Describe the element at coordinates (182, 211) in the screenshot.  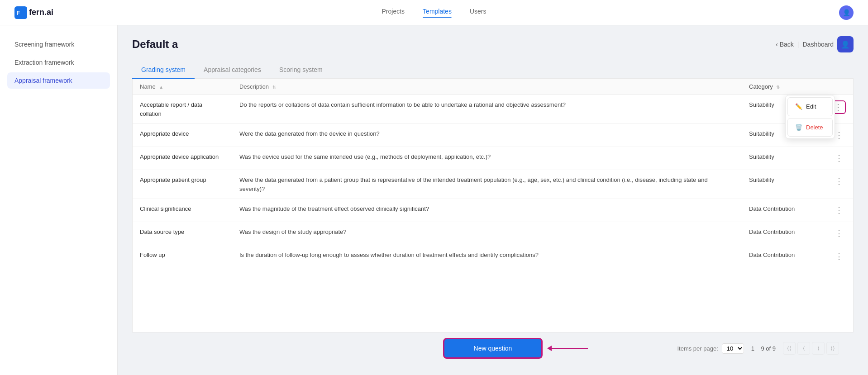
I see `cell-name-4: Clinical significance` at that location.